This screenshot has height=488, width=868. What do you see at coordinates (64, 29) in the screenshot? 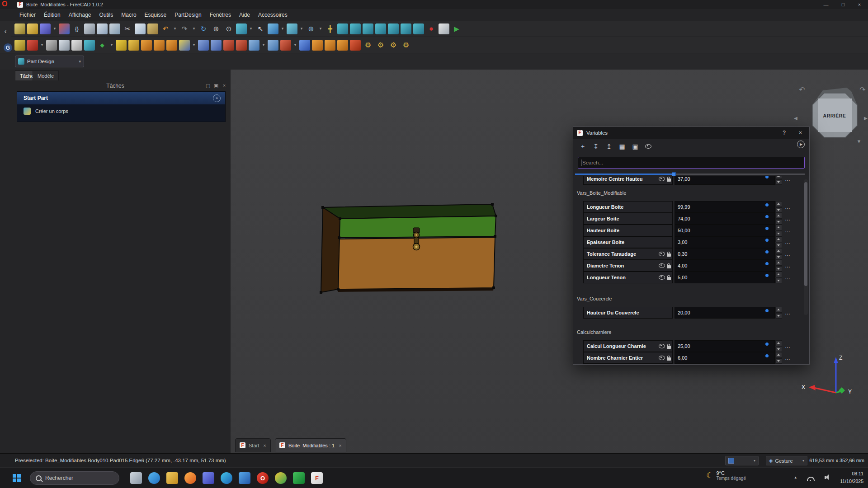
I see `import-export-icon` at bounding box center [64, 29].